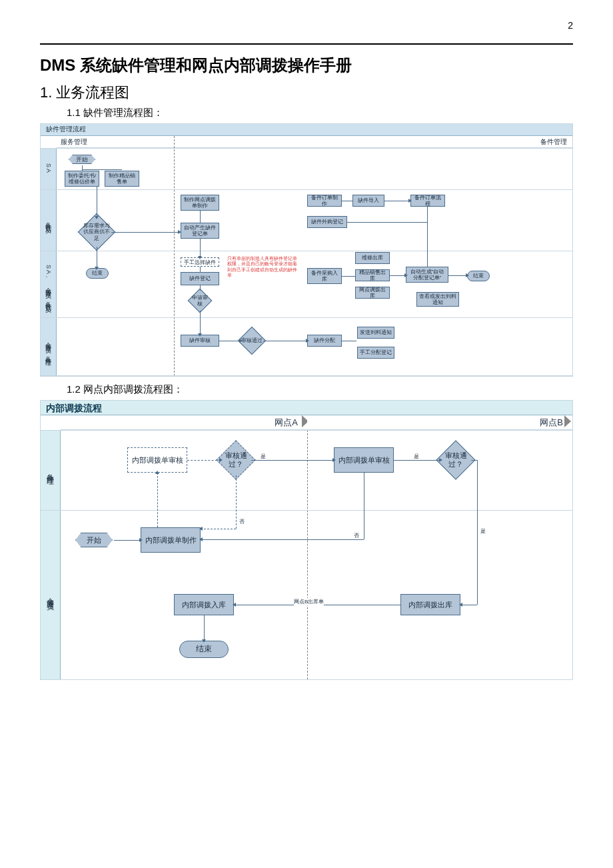 The width and height of the screenshot is (613, 868). I want to click on d2-col-b: 网点B, so click(440, 423).